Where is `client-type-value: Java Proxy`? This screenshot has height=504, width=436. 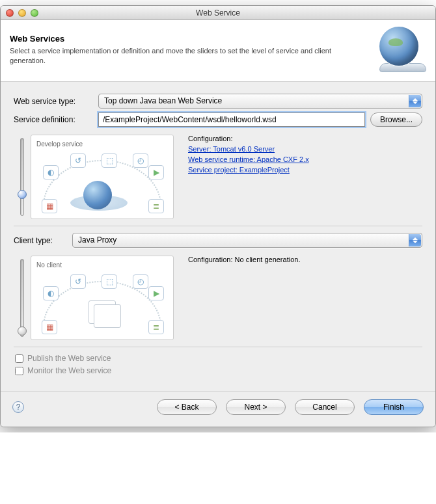
client-type-value: Java Proxy is located at coordinates (98, 240).